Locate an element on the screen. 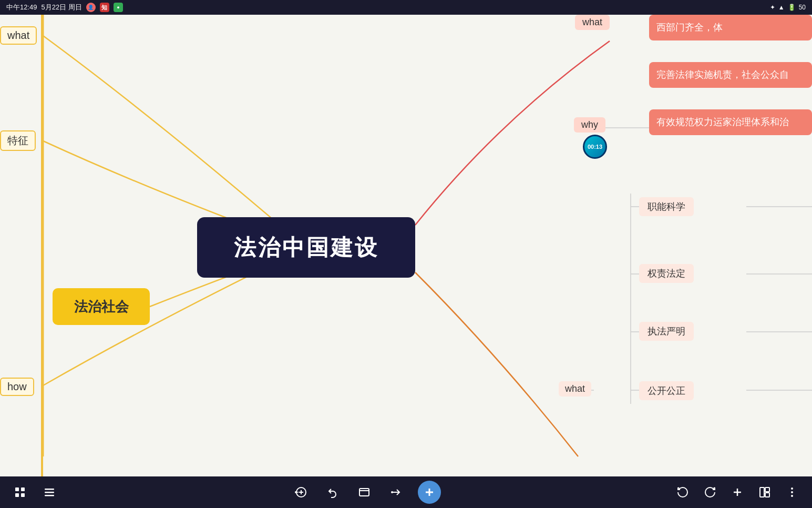 The height and width of the screenshot is (508, 812). node-what-right: what is located at coordinates (575, 389).